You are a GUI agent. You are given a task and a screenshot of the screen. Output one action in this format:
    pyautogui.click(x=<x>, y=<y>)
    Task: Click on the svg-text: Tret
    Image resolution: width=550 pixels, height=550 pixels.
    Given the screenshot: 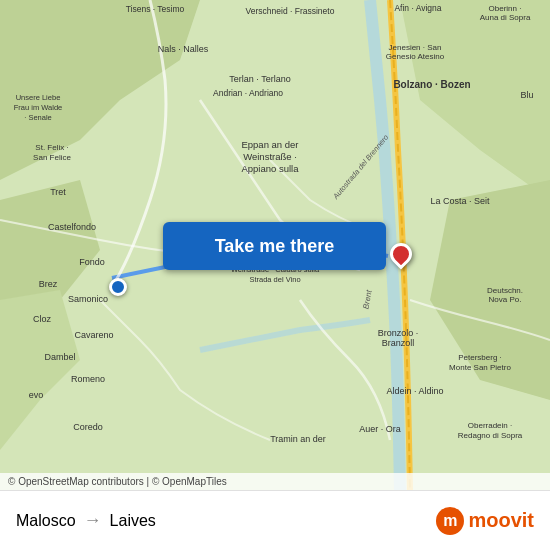 What is the action you would take?
    pyautogui.click(x=58, y=192)
    